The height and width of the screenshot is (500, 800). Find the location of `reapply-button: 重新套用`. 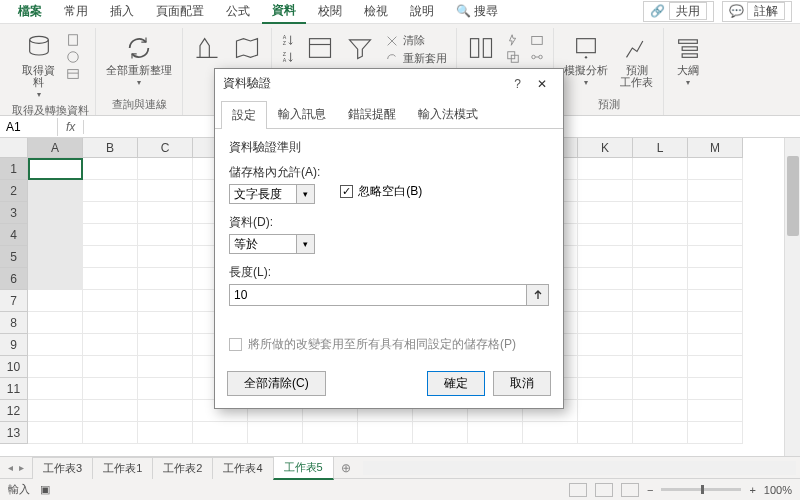

reapply-button: 重新套用 is located at coordinates (416, 58).